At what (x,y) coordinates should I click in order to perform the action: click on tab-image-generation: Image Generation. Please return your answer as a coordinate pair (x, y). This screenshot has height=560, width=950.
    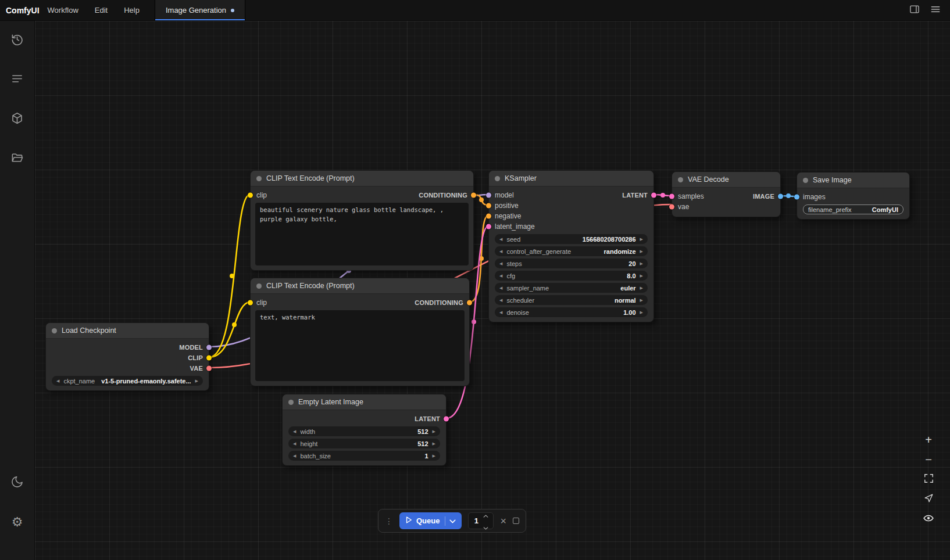
    Looking at the image, I should click on (200, 10).